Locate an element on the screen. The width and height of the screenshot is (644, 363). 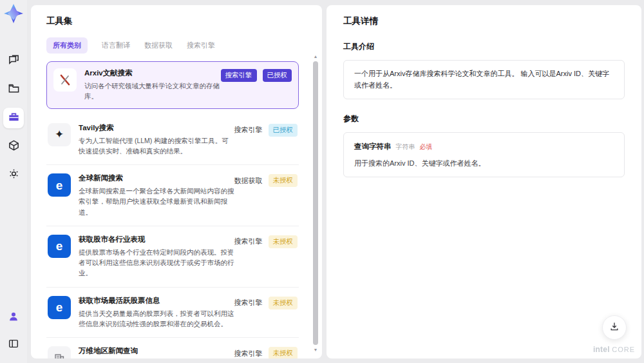
category-tabs: 所有类别 语言翻译 数据获取 搜索引擎 is located at coordinates (176, 45).